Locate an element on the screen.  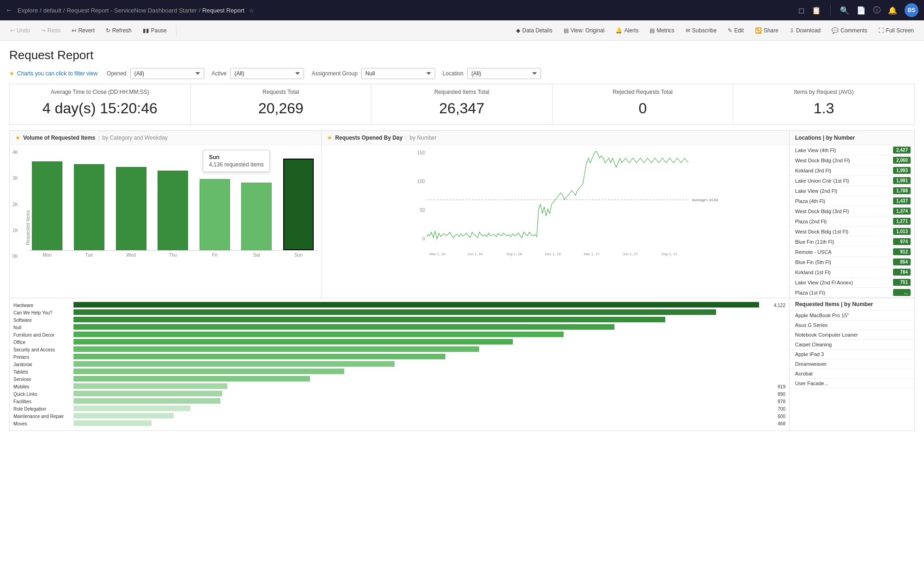
req-item-row: Notebook Computer Loaner is located at coordinates (852, 335).